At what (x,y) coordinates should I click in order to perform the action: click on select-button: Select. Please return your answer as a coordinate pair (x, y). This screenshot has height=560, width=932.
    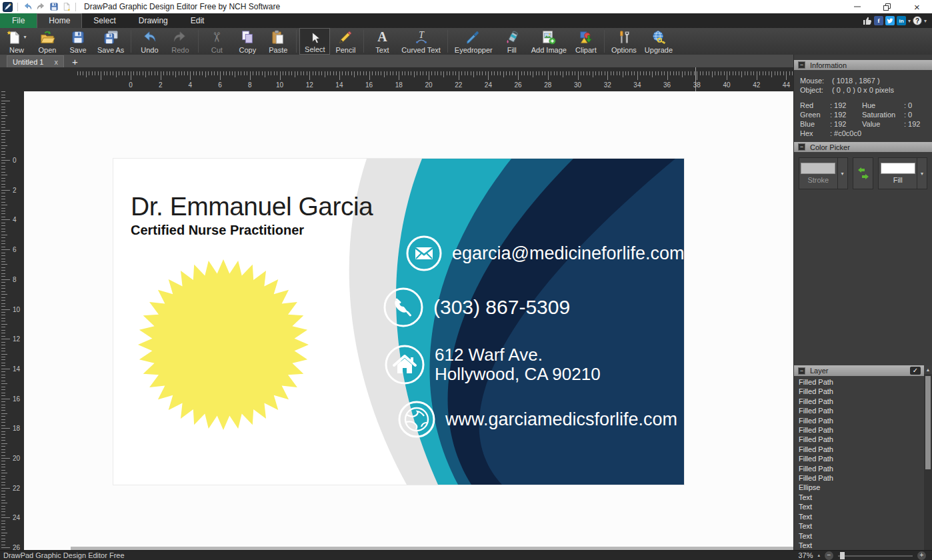
    Looking at the image, I should click on (315, 41).